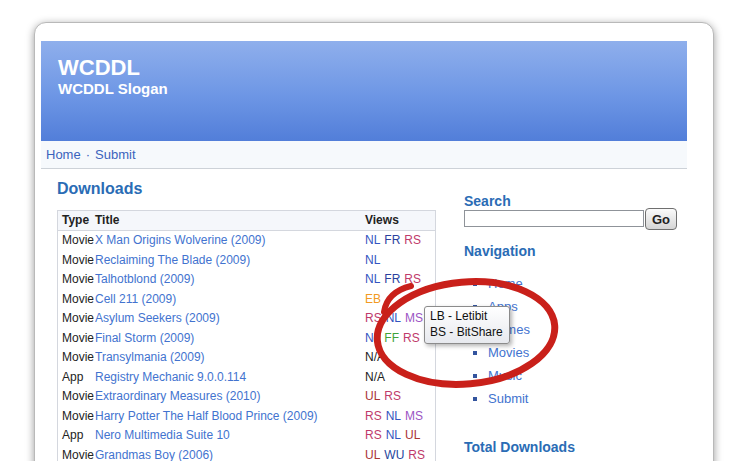 The height and width of the screenshot is (461, 734). Describe the element at coordinates (99, 68) in the screenshot. I see `site-title: WCDDL` at that location.